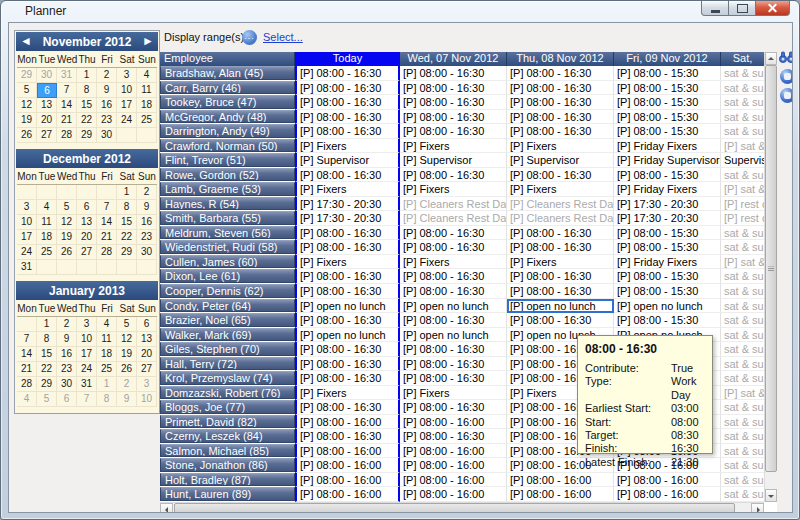  Describe the element at coordinates (228, 117) in the screenshot. I see `employee-cell: McGregor, Andy (48)` at that location.